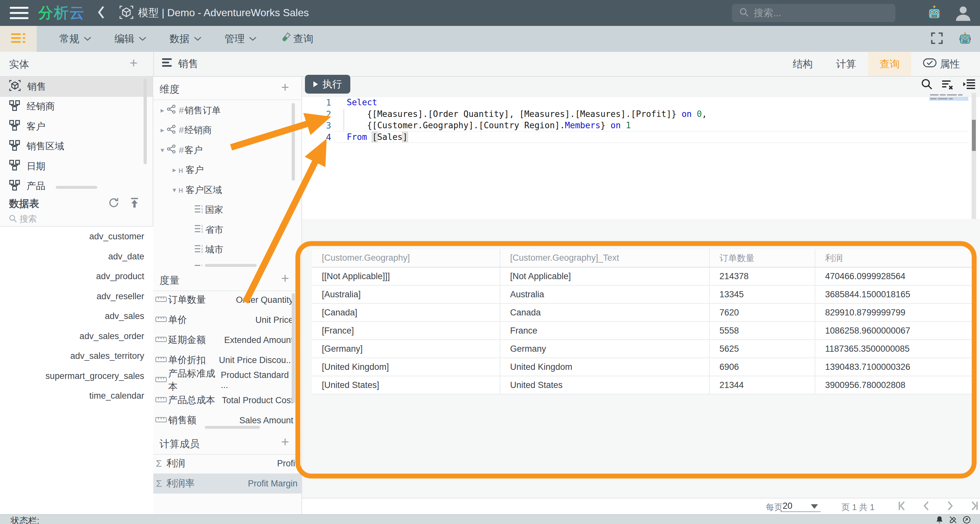 The width and height of the screenshot is (980, 524). Describe the element at coordinates (940, 520) in the screenshot. I see `bell-icon` at that location.